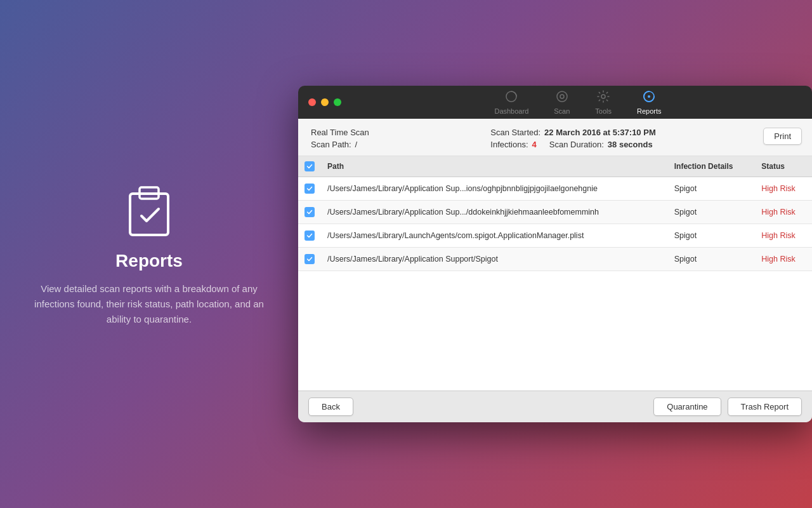 This screenshot has width=812, height=508. Describe the element at coordinates (577, 145) in the screenshot. I see `duration-label: Scan Duration:` at that location.